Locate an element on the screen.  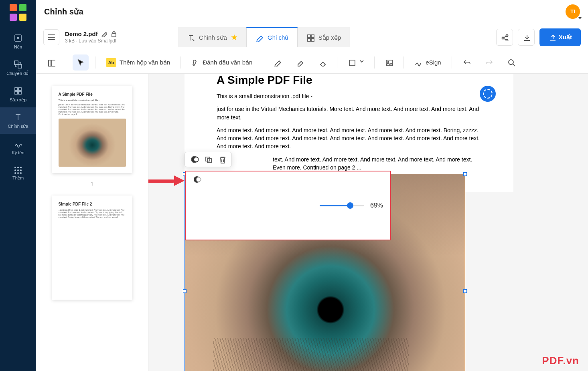
nav-sign: Ký tên is located at coordinates (18, 147).